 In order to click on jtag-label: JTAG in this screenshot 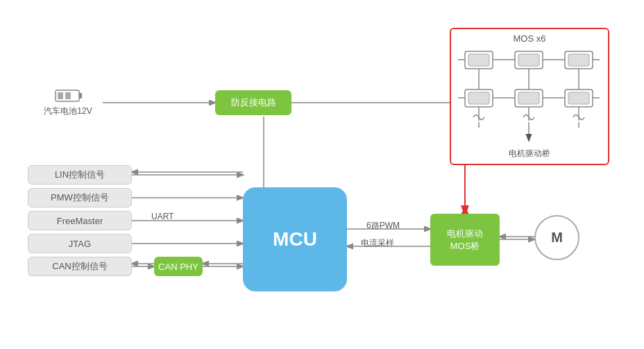, I will do `click(80, 244)`.